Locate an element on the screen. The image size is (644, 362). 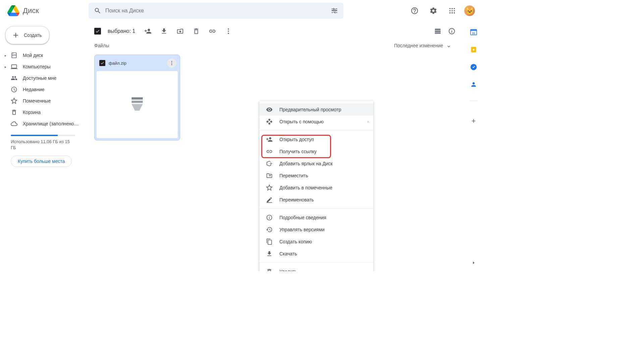
create-button: Создать is located at coordinates (28, 35).